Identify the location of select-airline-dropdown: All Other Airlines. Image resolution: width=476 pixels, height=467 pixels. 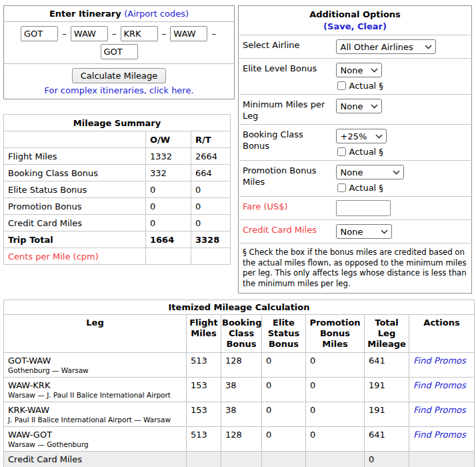
(386, 47).